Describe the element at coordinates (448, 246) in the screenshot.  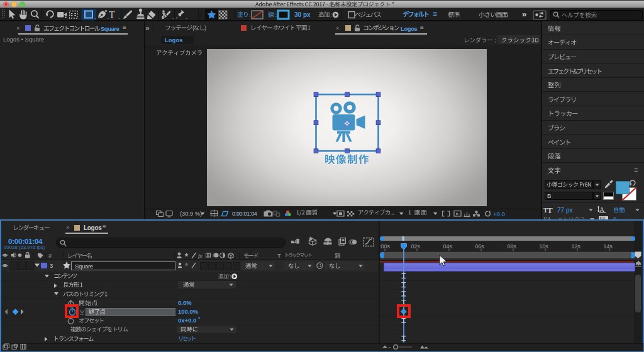
I see `svg-text: 04s` at that location.